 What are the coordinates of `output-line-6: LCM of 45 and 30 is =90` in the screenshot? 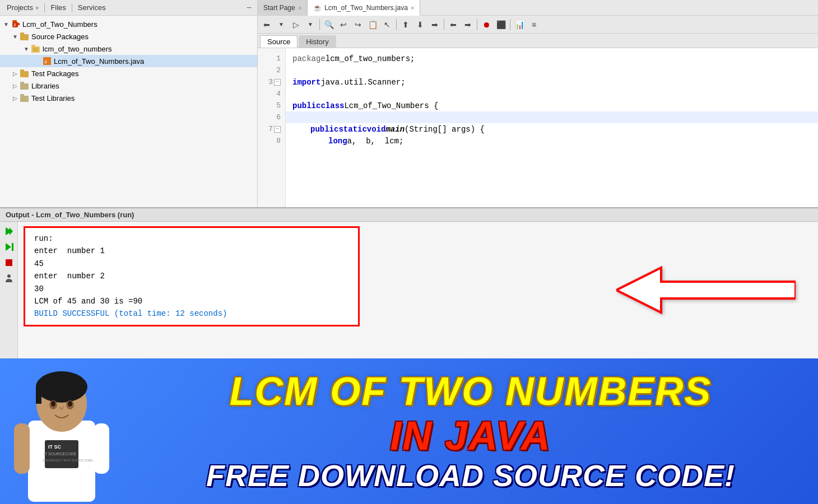 It's located at (192, 301).